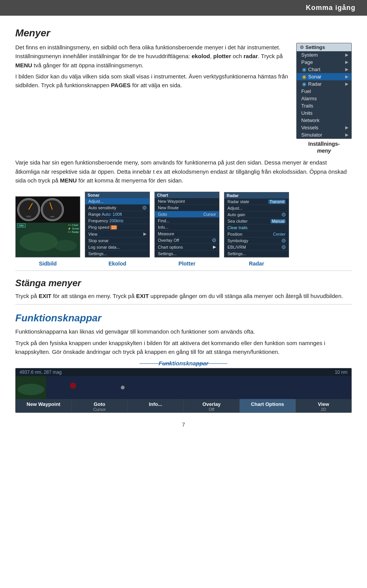 The width and height of the screenshot is (367, 588). I want to click on radar-item-sea-clutter: Sea clutter Manual, so click(257, 221).